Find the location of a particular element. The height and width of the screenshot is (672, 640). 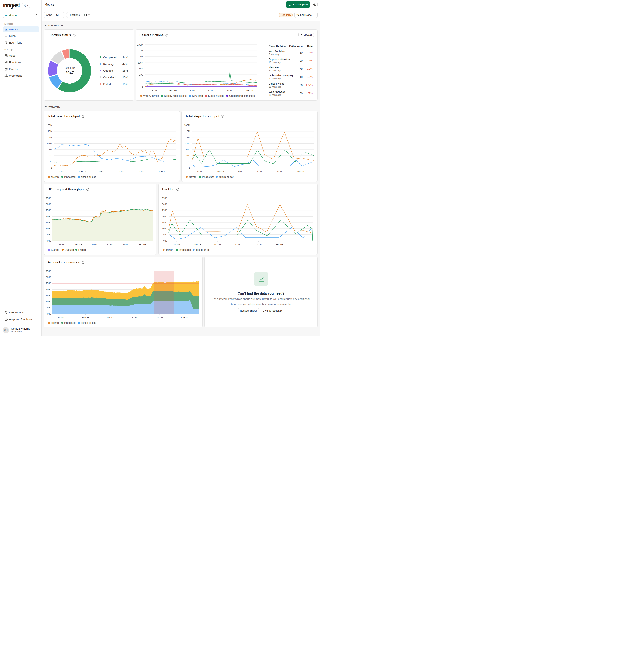

svg-text: New lead is located at coordinates (197, 96).